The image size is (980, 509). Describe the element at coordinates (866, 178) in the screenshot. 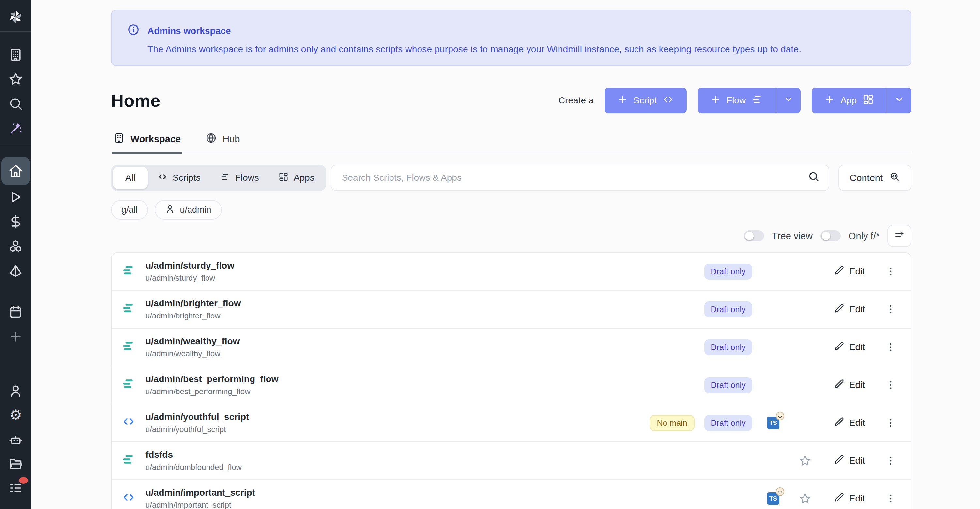

I see `content-button-label: Content` at that location.